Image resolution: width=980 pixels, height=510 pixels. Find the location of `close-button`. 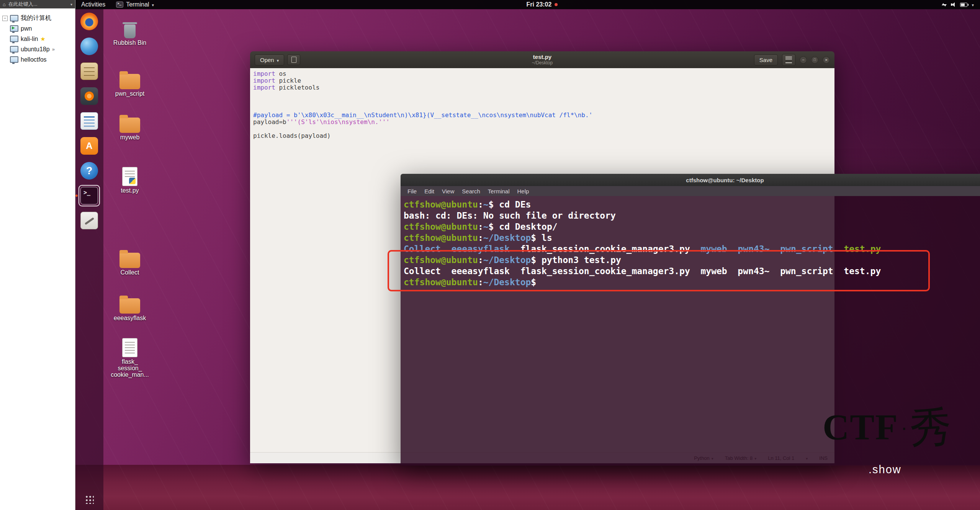

close-button is located at coordinates (826, 60).